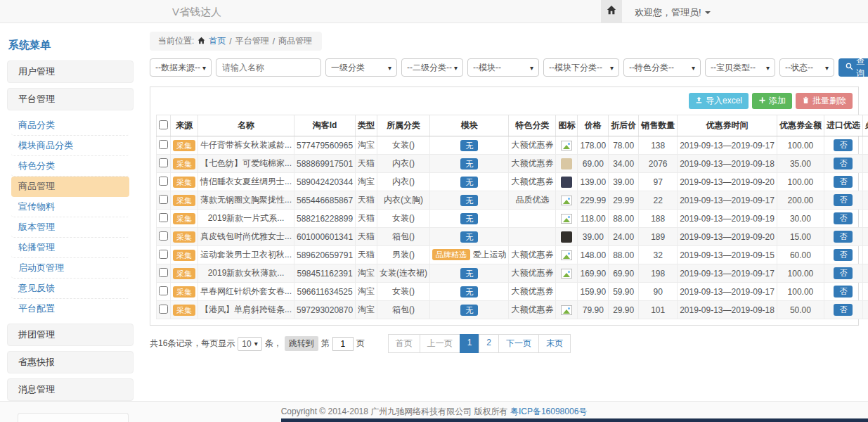 Image resolution: width=868 pixels, height=422 pixels. What do you see at coordinates (505, 343) in the screenshot?
I see `pagination-row: 共16条记录，每页显示 10 ▾ 条， 跳转到 第 页 首页上一页12下一页末页` at bounding box center [505, 343].